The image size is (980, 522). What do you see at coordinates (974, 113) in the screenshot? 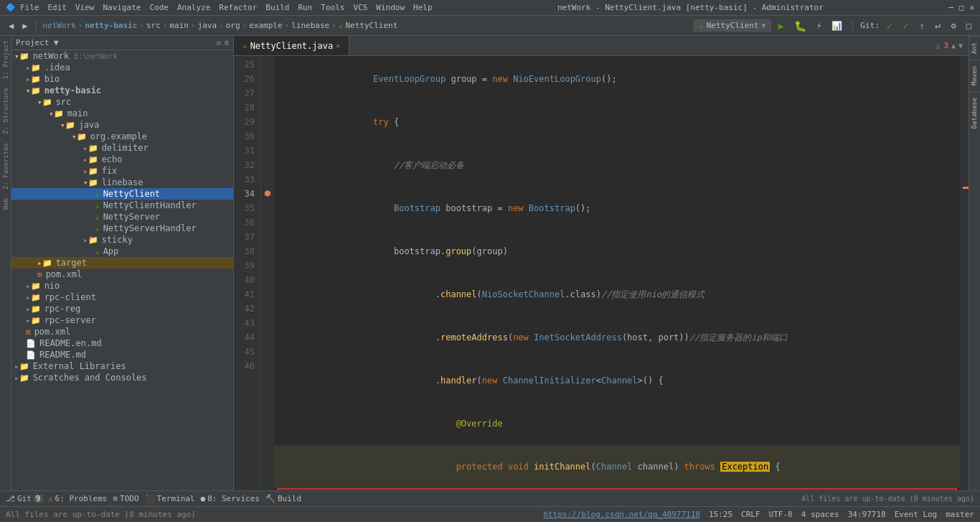
I see `database-panel-tab: Database` at bounding box center [974, 113].